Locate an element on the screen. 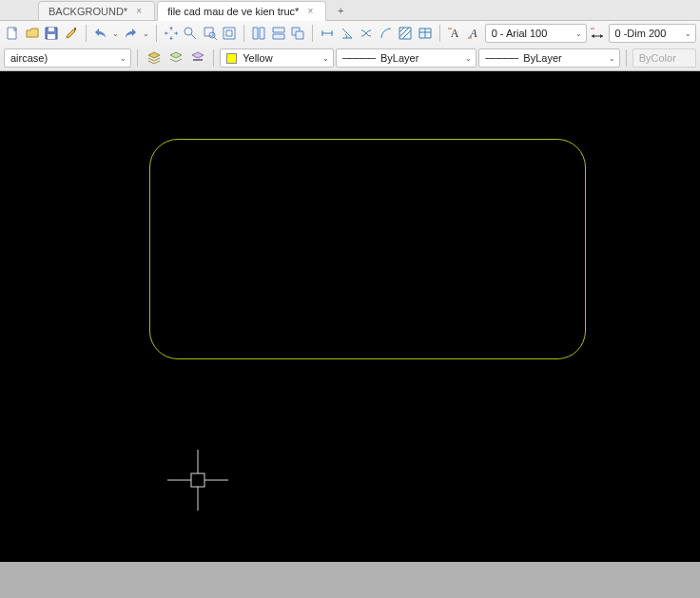  arc-button is located at coordinates (386, 33).